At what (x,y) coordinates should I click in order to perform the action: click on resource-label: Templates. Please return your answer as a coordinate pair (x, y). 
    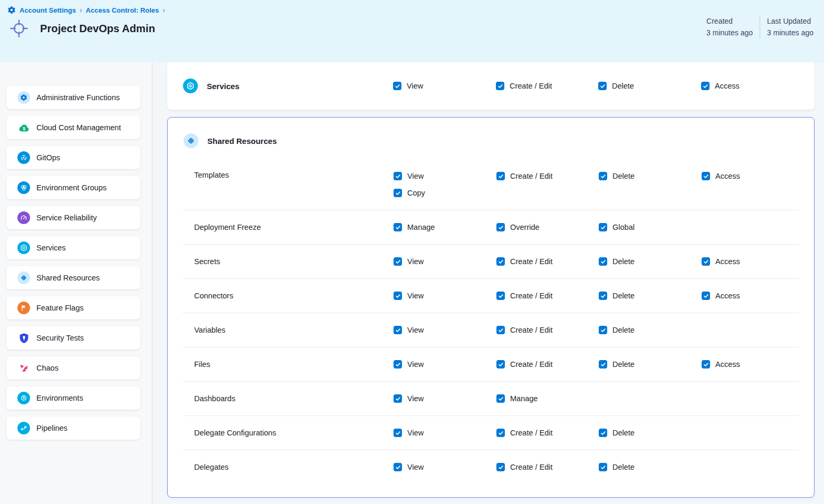
    Looking at the image, I should click on (294, 175).